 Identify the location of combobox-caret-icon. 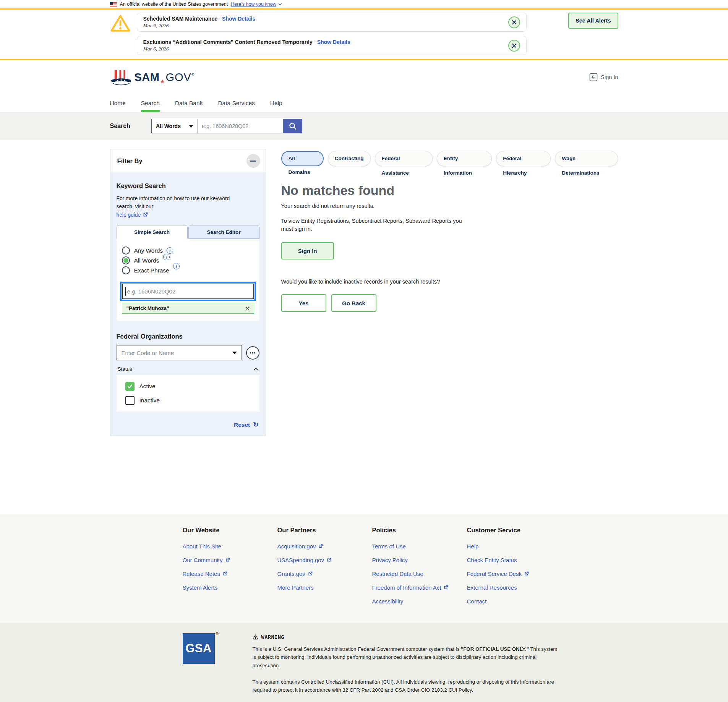
(235, 353).